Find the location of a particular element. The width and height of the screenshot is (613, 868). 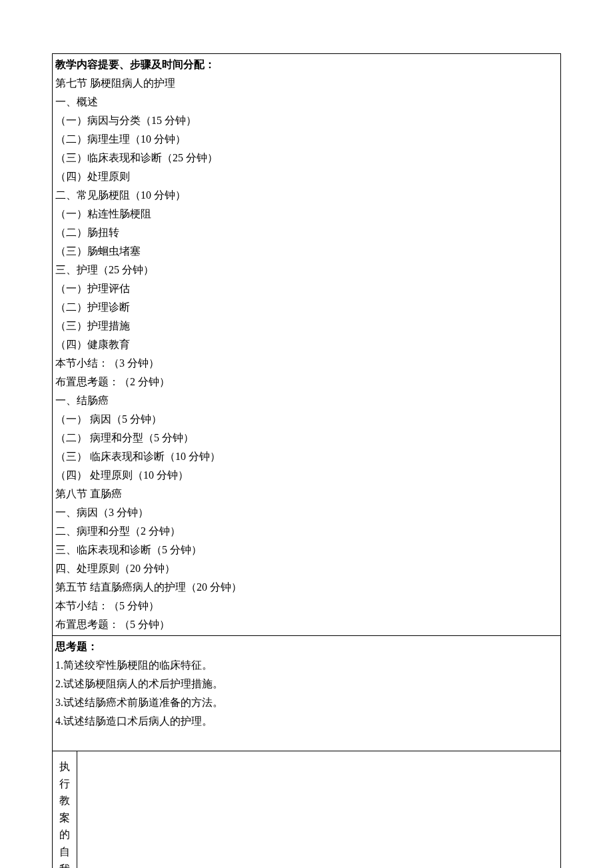

content-line: 第七节 肠梗阻病人的护理 is located at coordinates (306, 83).